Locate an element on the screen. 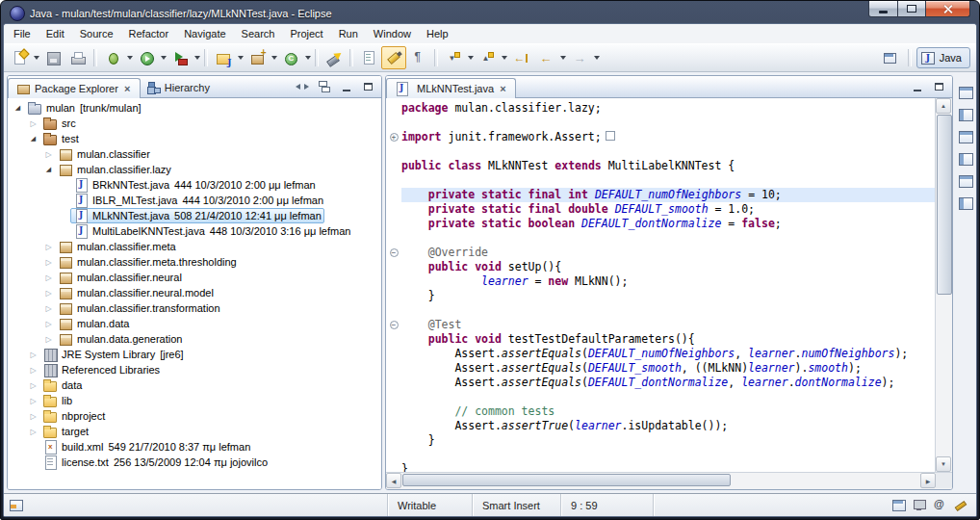 The height and width of the screenshot is (520, 980). horizontal-scrollbar is located at coordinates (669, 481).